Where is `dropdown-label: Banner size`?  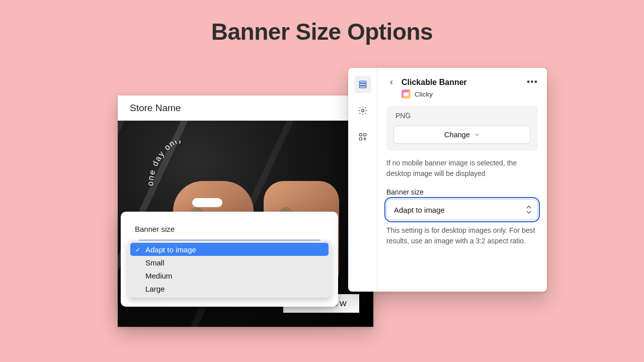
dropdown-label: Banner size is located at coordinates (229, 230).